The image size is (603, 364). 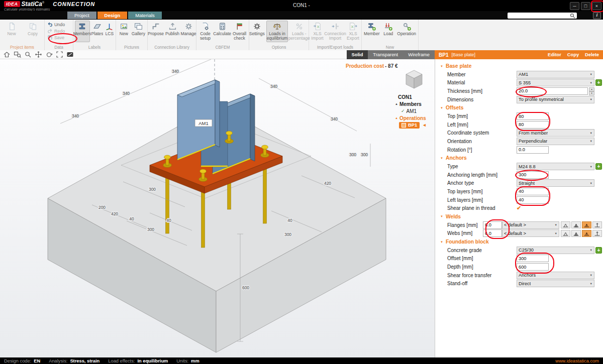 What do you see at coordinates (556, 250) in the screenshot?
I see `concrete-grade-dropdown: C25/30▼` at bounding box center [556, 250].